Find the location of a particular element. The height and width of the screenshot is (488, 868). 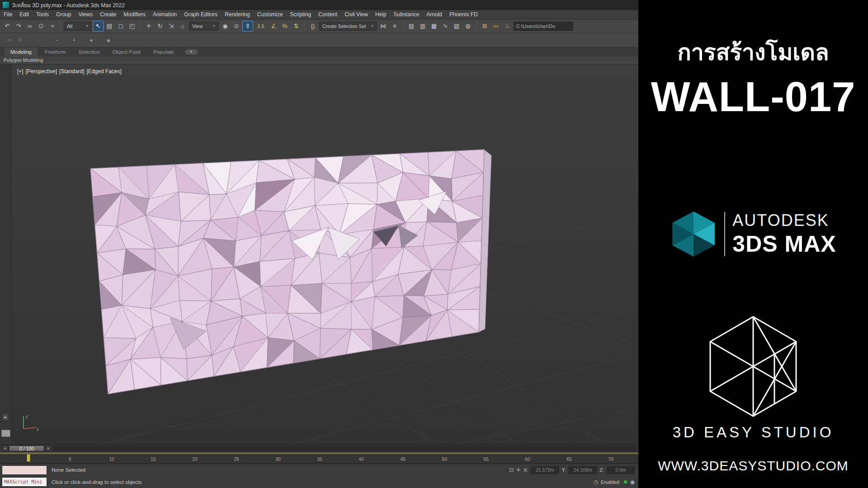

undo-icon: ↶ is located at coordinates (7, 26).